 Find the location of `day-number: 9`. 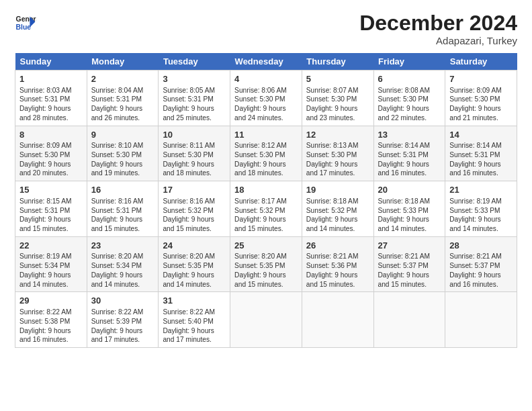

day-number: 9 is located at coordinates (123, 135).